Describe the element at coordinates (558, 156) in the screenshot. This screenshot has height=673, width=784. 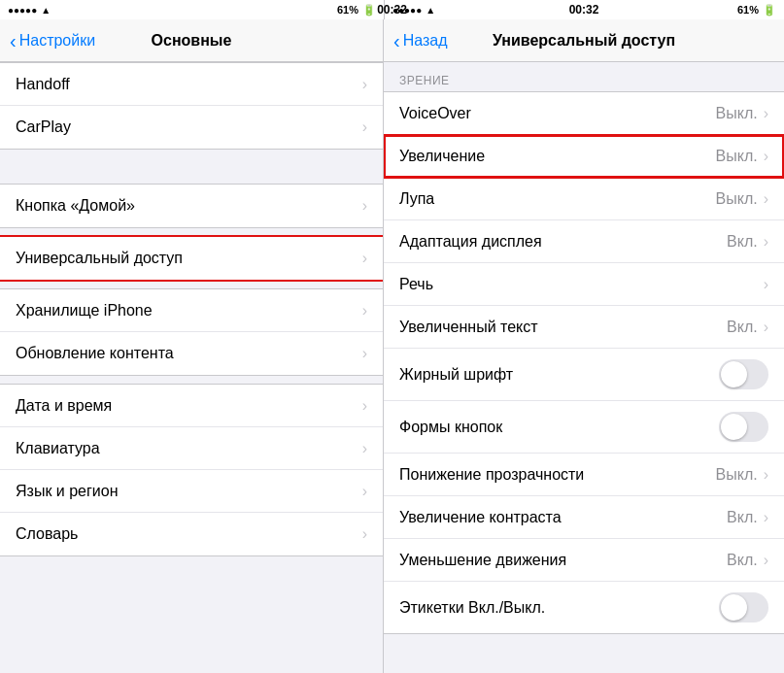
I see `row-label-zoom: Увеличение` at that location.